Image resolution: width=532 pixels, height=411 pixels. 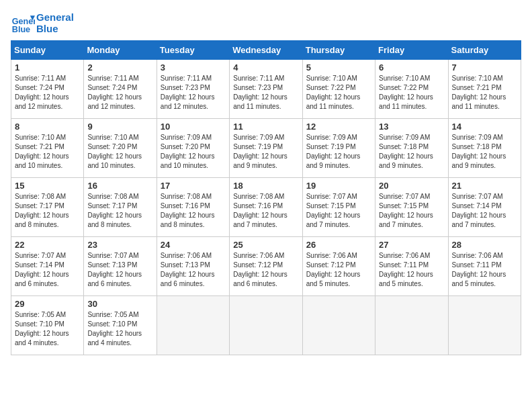 What do you see at coordinates (48, 50) in the screenshot?
I see `weekday-header-sunday: Sunday` at bounding box center [48, 50].